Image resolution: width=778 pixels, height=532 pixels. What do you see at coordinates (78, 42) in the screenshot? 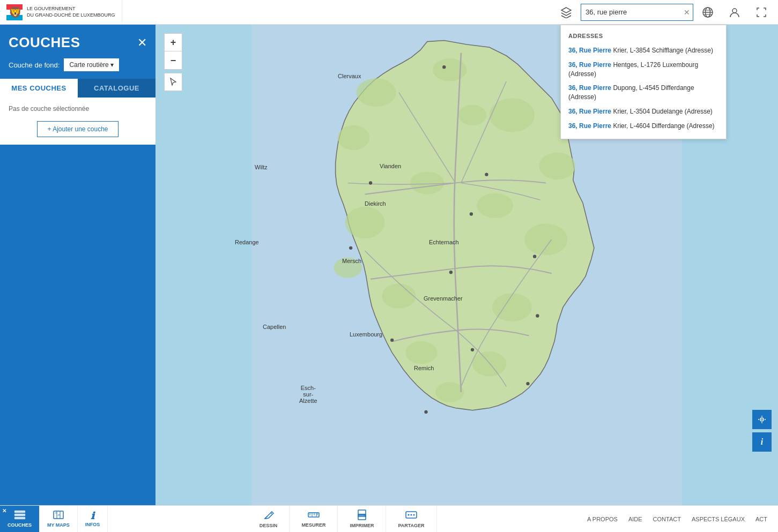
I see `sidebar-header: COUCHES ✕` at bounding box center [78, 42].